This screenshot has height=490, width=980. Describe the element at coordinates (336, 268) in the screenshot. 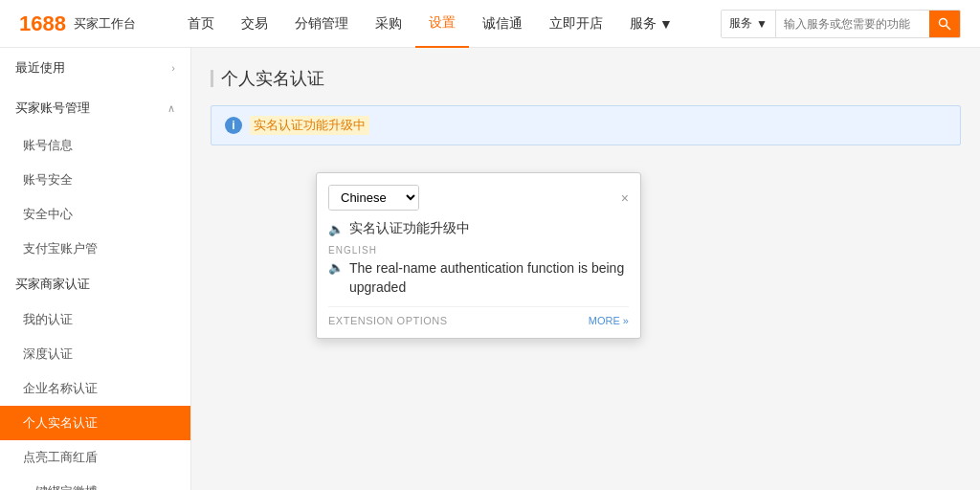

I see `speaker-translated-icon: 🔈` at that location.